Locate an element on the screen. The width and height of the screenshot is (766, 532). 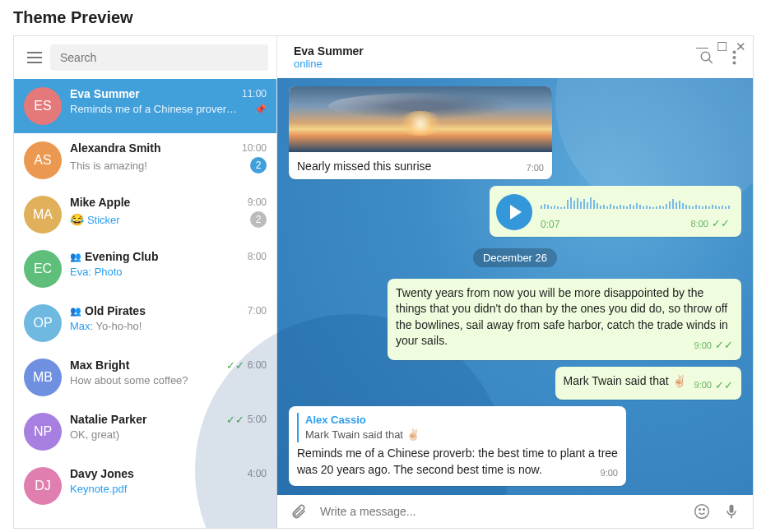
avatar: DJ is located at coordinates (43, 486).